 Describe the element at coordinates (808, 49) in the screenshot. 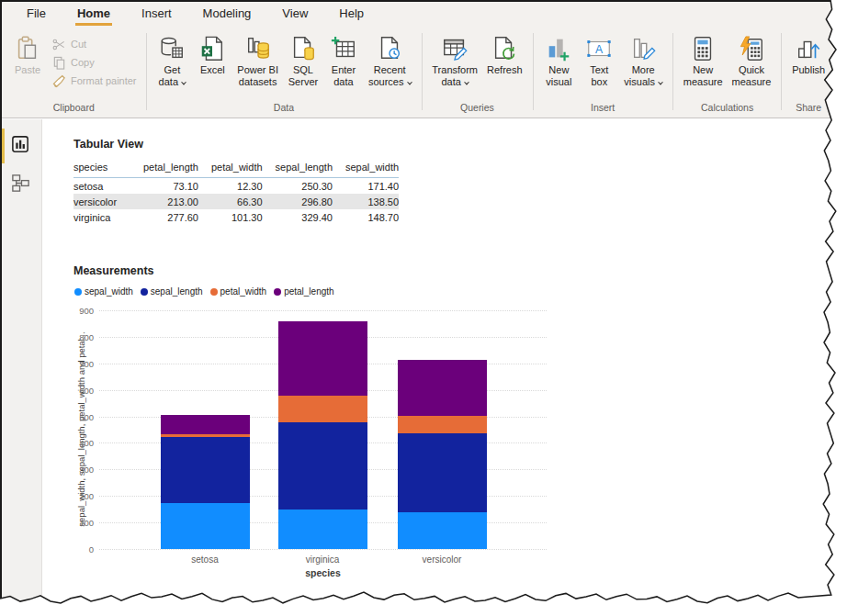

I see `publish-icon` at that location.